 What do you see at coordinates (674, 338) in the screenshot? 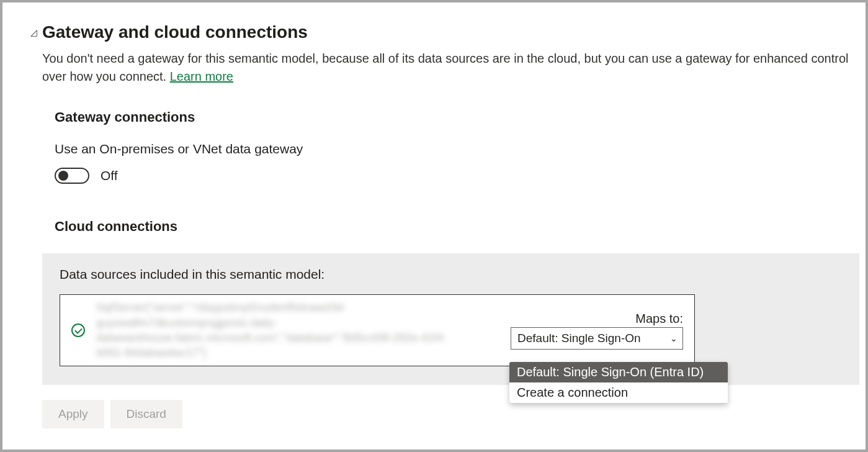
I see `chevron-down-icon: ⌄` at bounding box center [674, 338].